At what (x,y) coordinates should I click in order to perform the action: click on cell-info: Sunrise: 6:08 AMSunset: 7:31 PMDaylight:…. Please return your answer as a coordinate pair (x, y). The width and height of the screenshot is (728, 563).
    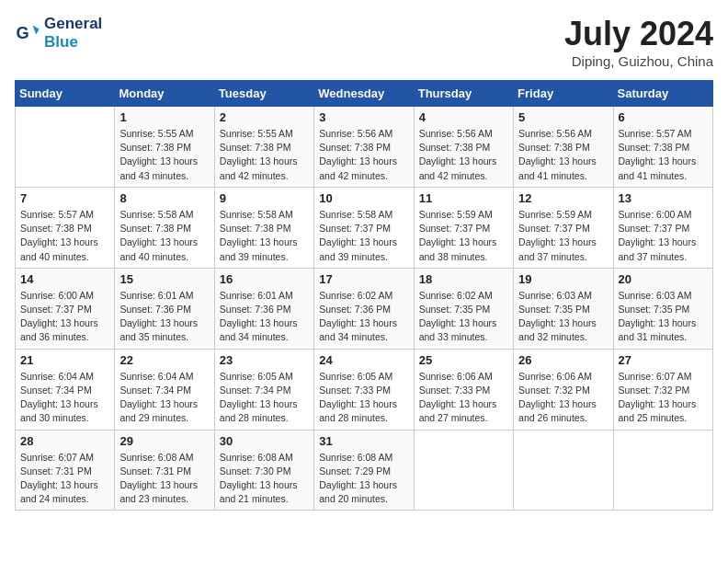
    Looking at the image, I should click on (164, 478).